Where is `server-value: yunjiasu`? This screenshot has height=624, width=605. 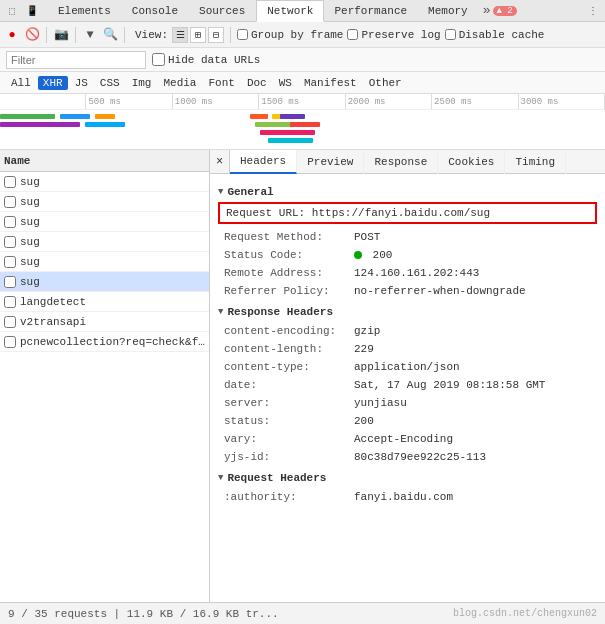
server-value: yunjiasu is located at coordinates (380, 403).